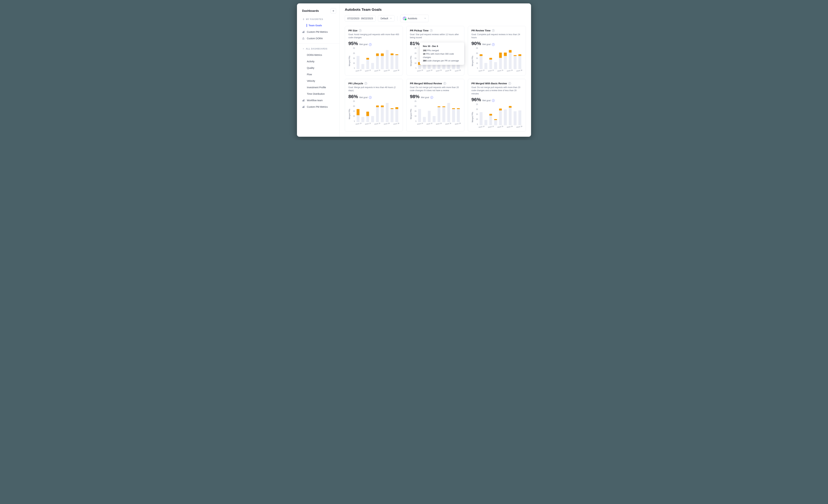 The image size is (828, 504). What do you see at coordinates (386, 18) in the screenshot?
I see `preset-select: Default` at bounding box center [386, 18].